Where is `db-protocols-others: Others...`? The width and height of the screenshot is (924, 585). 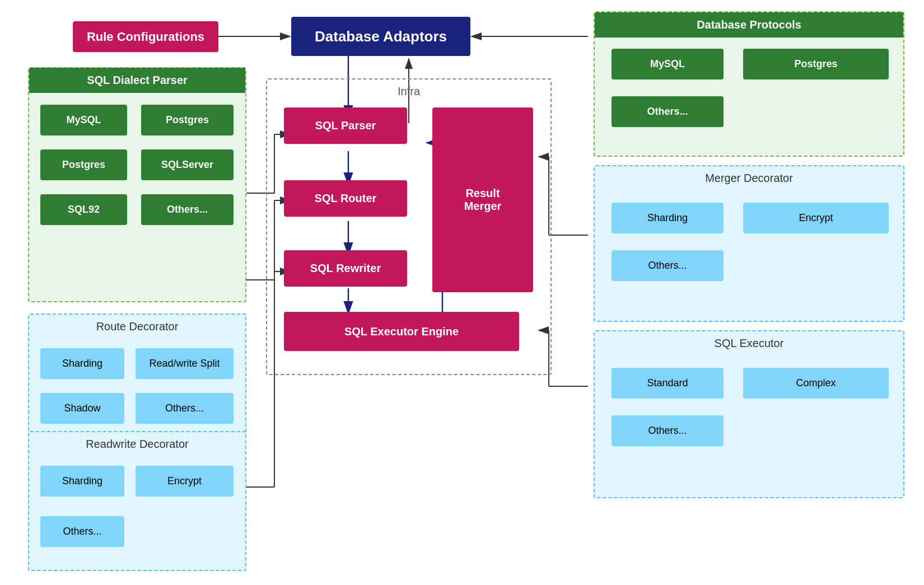 db-protocols-others: Others... is located at coordinates (668, 112).